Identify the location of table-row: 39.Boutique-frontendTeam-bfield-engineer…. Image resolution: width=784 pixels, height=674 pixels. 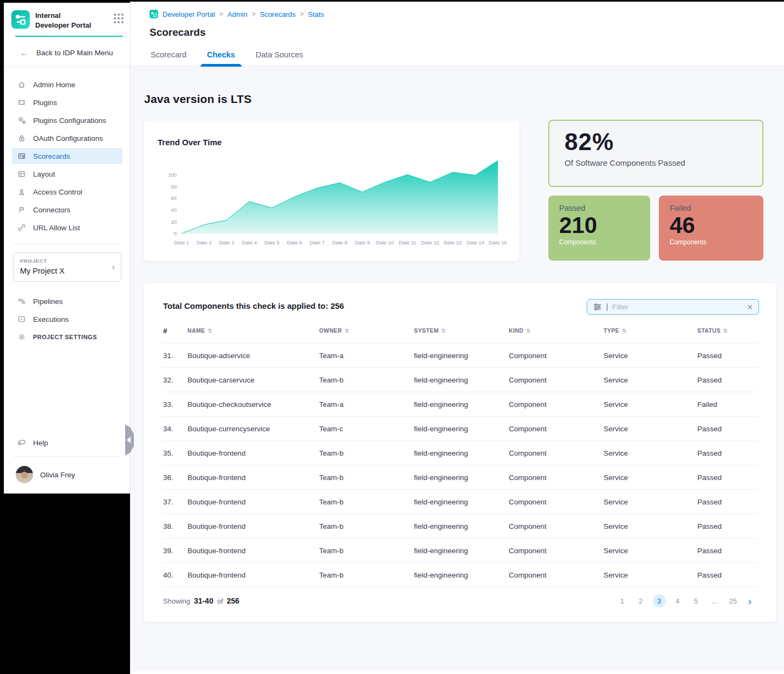
(460, 550).